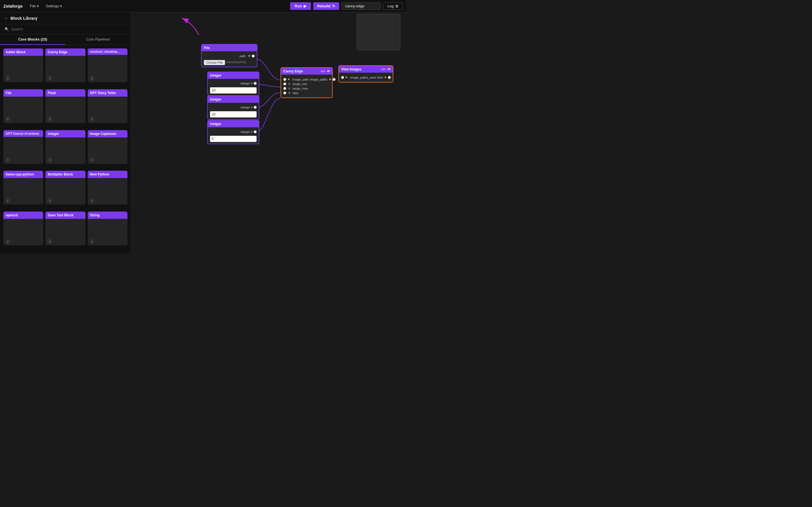 The image size is (812, 507). I want to click on tab-core-pipelines: Core Pipelines, so click(98, 40).